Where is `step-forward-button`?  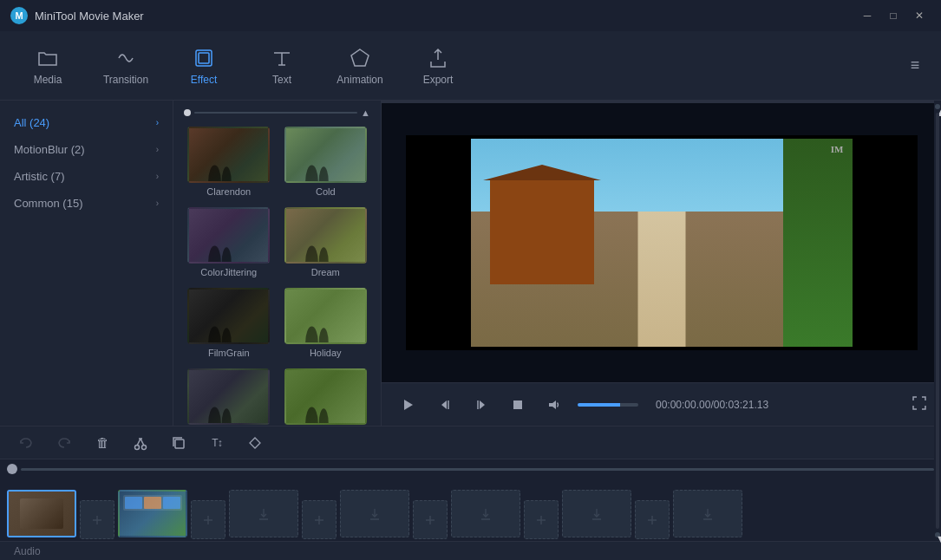 step-forward-button is located at coordinates (481, 405).